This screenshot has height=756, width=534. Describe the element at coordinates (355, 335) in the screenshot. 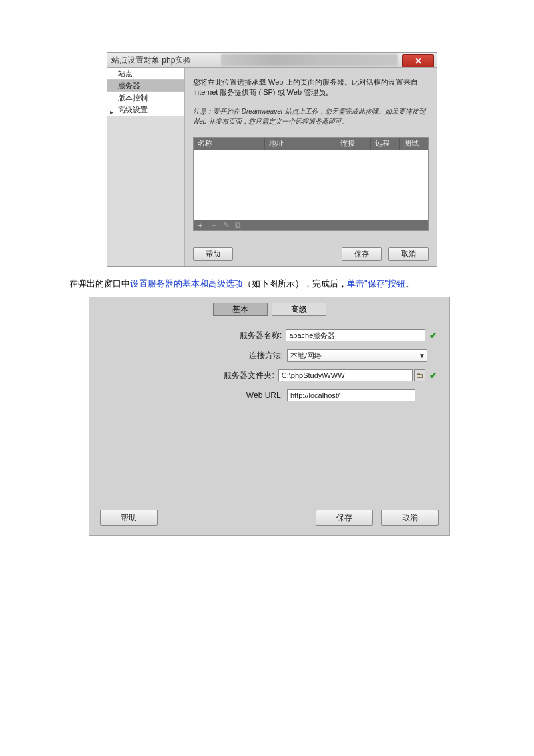

I see `server-name-input` at that location.